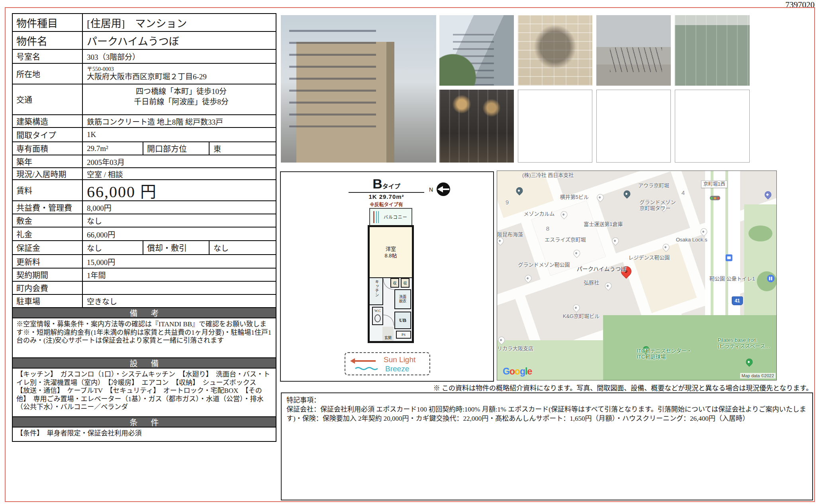  What do you see at coordinates (48, 121) in the screenshot?
I see `row-label: 建築構造` at bounding box center [48, 121].